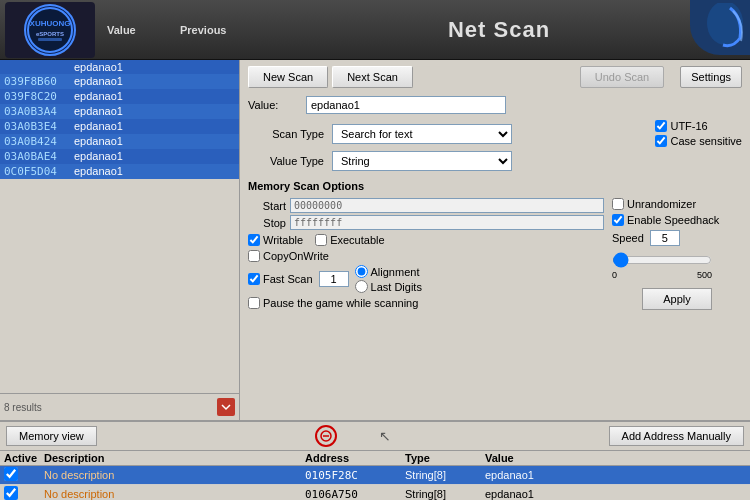  I want to click on speed-slider-container: 0 500, so click(677, 265).